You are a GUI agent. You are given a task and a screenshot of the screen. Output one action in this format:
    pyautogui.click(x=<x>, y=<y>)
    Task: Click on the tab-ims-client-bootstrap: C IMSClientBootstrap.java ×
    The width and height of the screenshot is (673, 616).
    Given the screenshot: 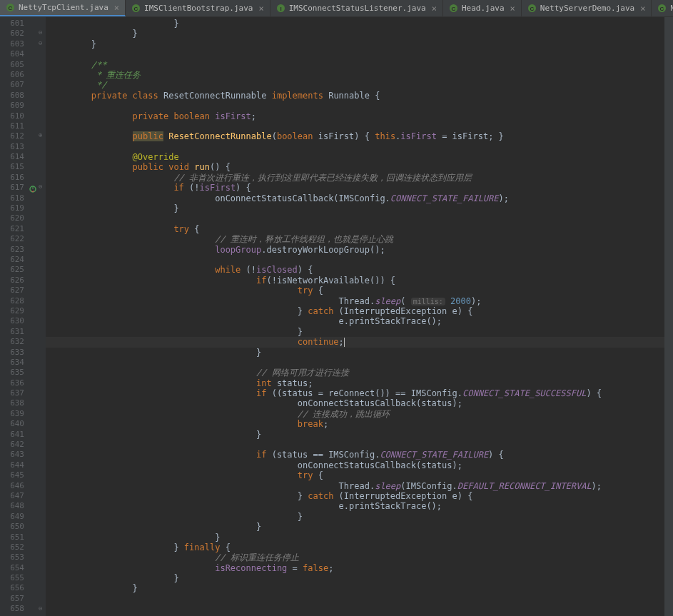 What is the action you would take?
    pyautogui.click(x=198, y=9)
    